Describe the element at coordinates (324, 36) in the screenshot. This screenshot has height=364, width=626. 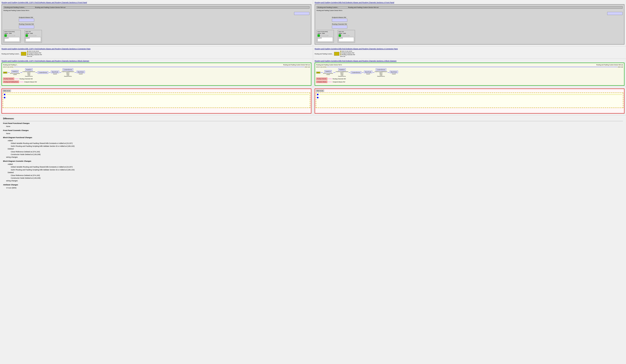
I see `right-fp-code-field` at that location.